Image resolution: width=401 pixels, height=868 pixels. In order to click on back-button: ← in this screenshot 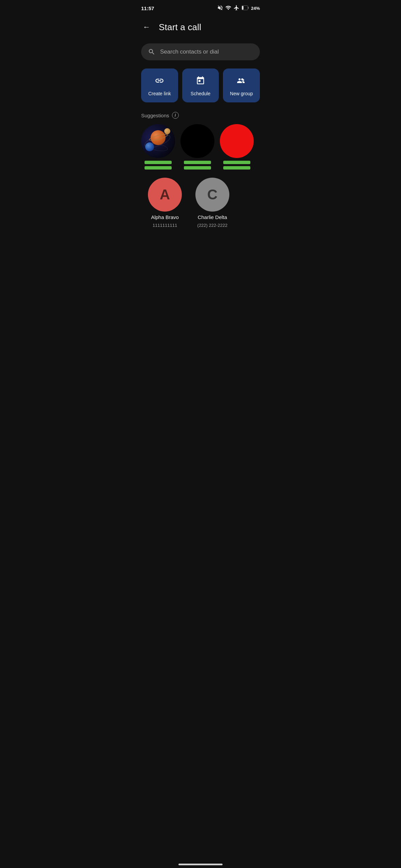, I will do `click(147, 27)`.